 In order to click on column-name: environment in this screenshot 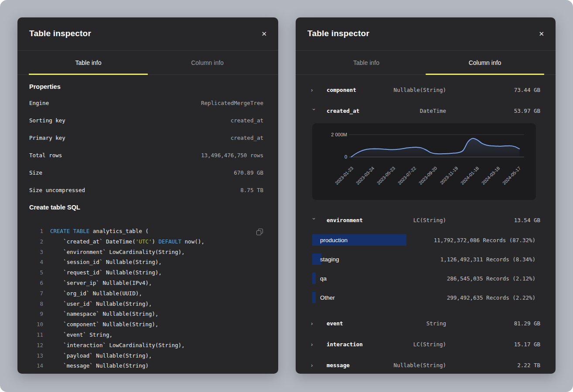, I will do `click(347, 220)`.